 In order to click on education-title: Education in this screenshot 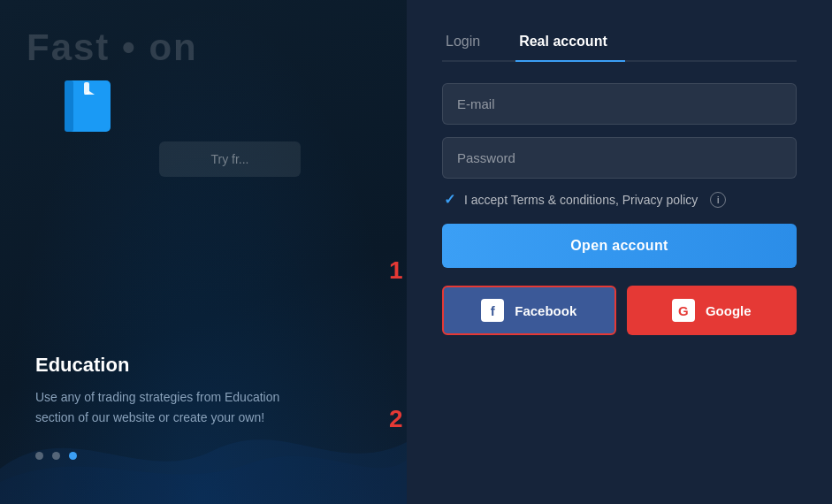, I will do `click(82, 365)`.